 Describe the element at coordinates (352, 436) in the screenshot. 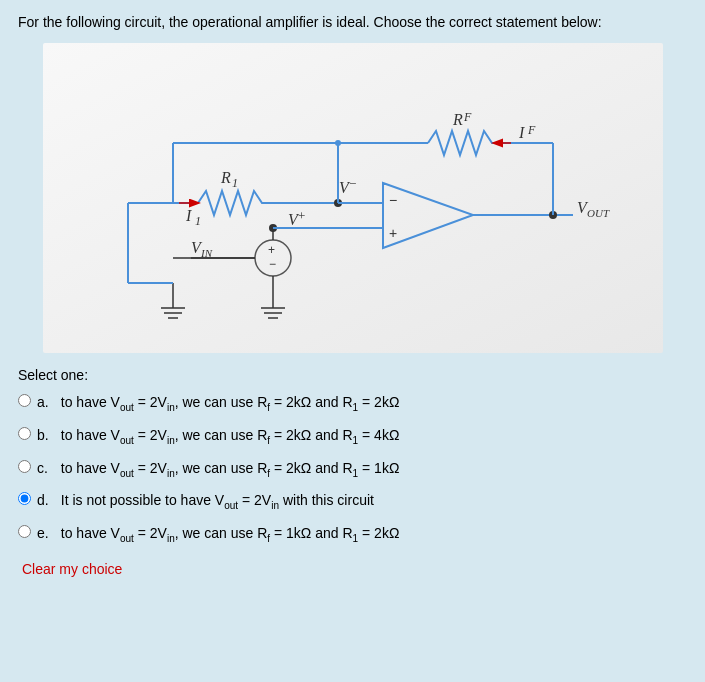

I see `option-b: b. to have Vout = 2Vin, we can use Rf = …` at that location.